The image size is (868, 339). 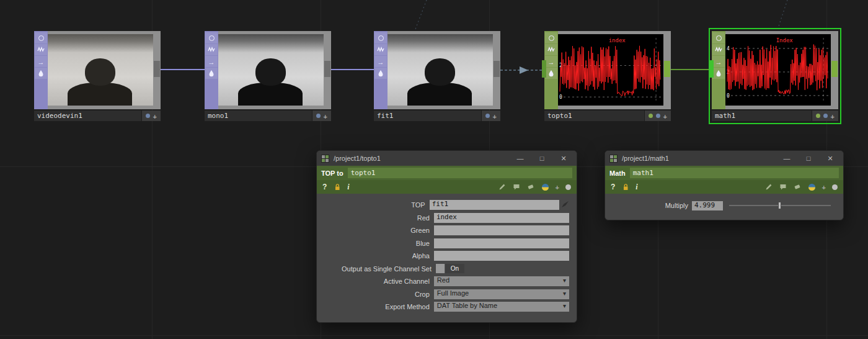 I want to click on node-videodevin1: videodevin1, so click(x=97, y=76).